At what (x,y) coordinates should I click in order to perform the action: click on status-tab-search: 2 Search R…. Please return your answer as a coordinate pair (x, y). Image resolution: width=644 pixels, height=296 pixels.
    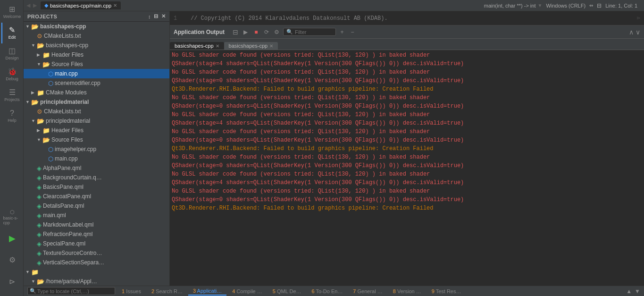
    Looking at the image, I should click on (167, 291).